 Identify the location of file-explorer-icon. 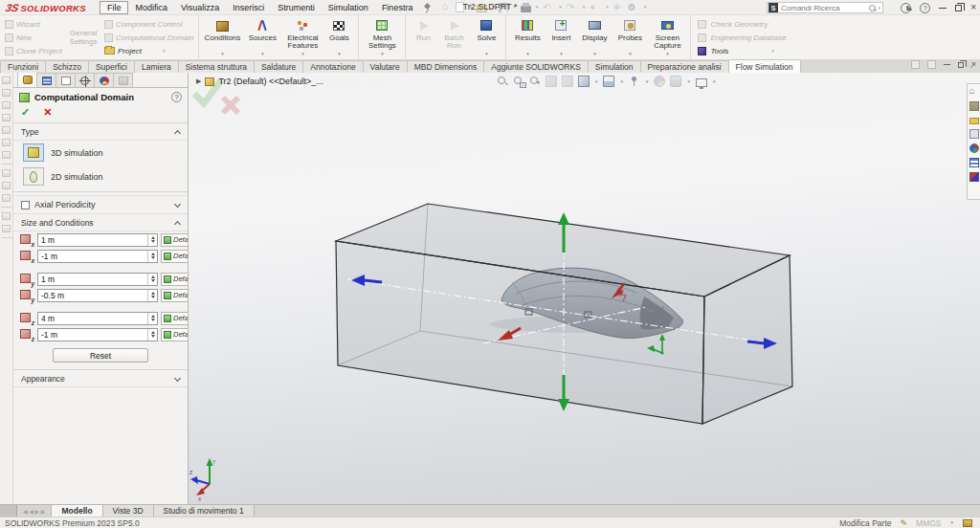
(974, 121).